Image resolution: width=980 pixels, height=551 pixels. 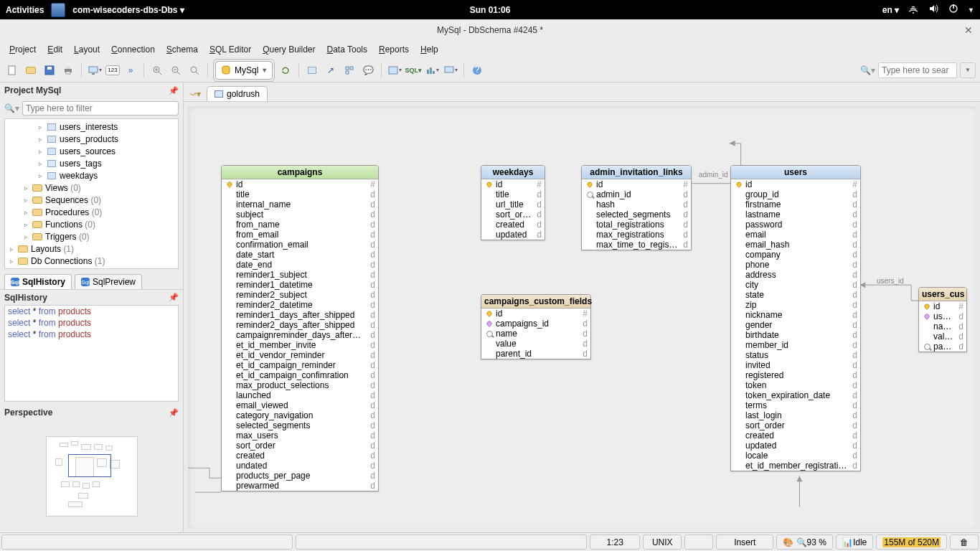 I want to click on table-column: parent_idd, so click(x=536, y=354).